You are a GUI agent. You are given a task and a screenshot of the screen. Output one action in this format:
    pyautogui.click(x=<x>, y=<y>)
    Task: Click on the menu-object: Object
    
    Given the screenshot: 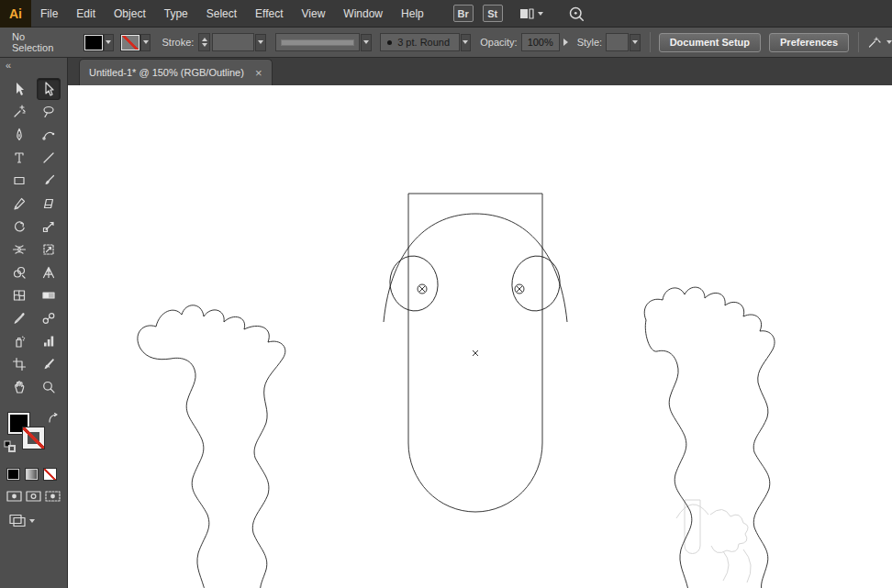 What is the action you would take?
    pyautogui.click(x=130, y=14)
    